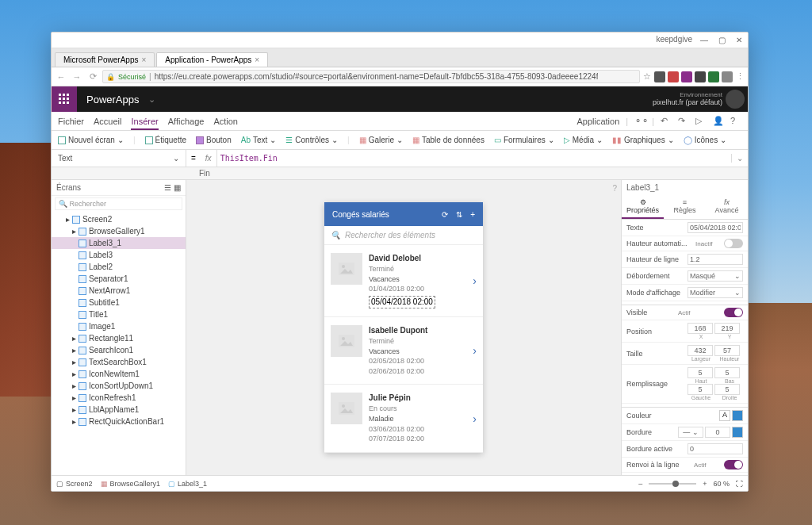  Describe the element at coordinates (187, 484) in the screenshot. I see `breadcrumb: ▢ Label3_1` at that location.